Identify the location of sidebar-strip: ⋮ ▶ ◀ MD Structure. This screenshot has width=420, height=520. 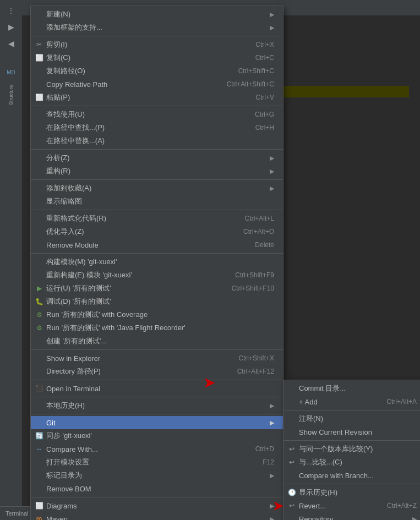
(11, 260).